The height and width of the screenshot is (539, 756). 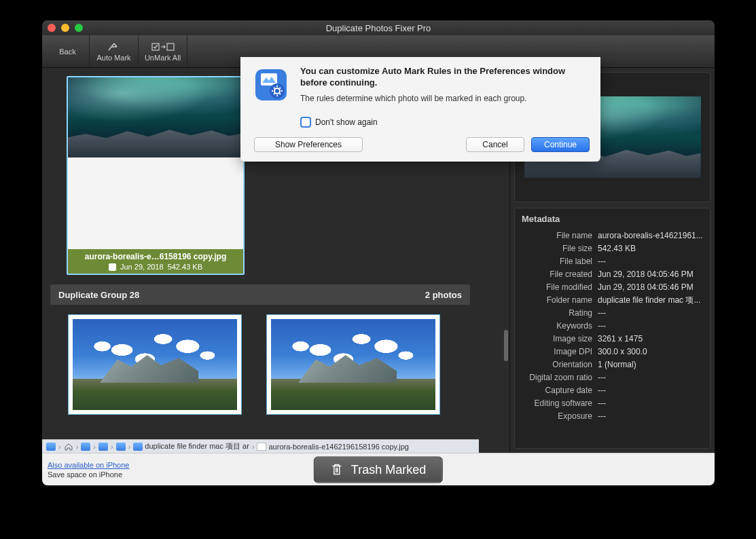 I want to click on photo-date: Jun 29, 2018, so click(x=142, y=267).